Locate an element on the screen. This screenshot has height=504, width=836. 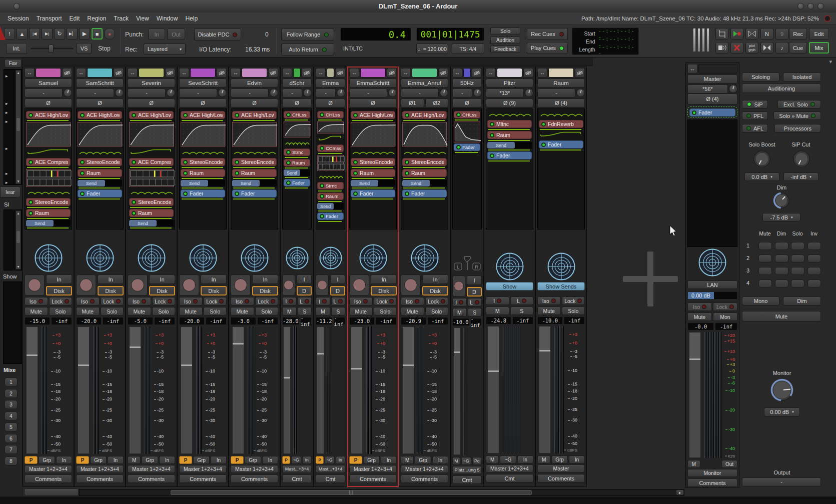
plugin-processor: ACE High/Low Pa is located at coordinates (373, 115).